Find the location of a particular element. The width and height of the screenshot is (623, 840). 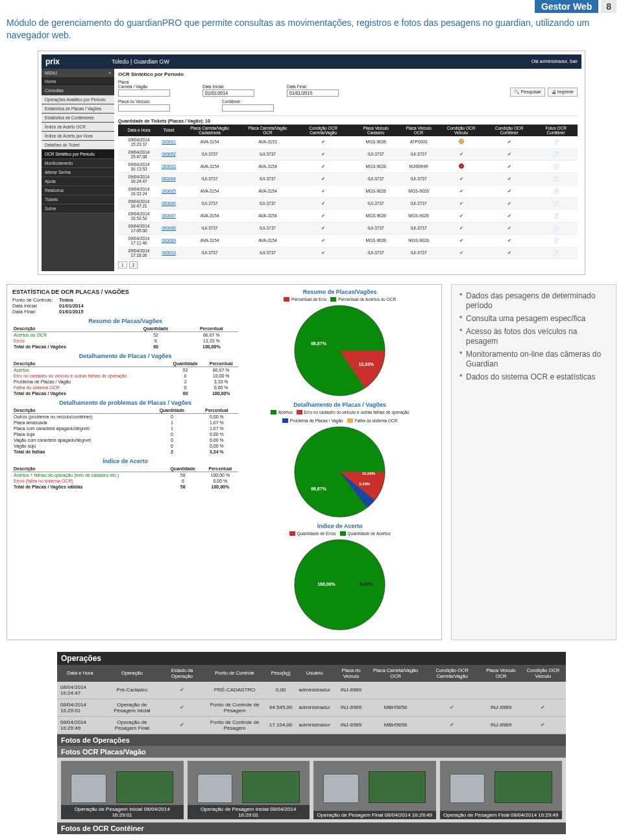

table-row: 09/04/2014 16:13:53000003AVA-3154AVA-315… is located at coordinates (348, 166).